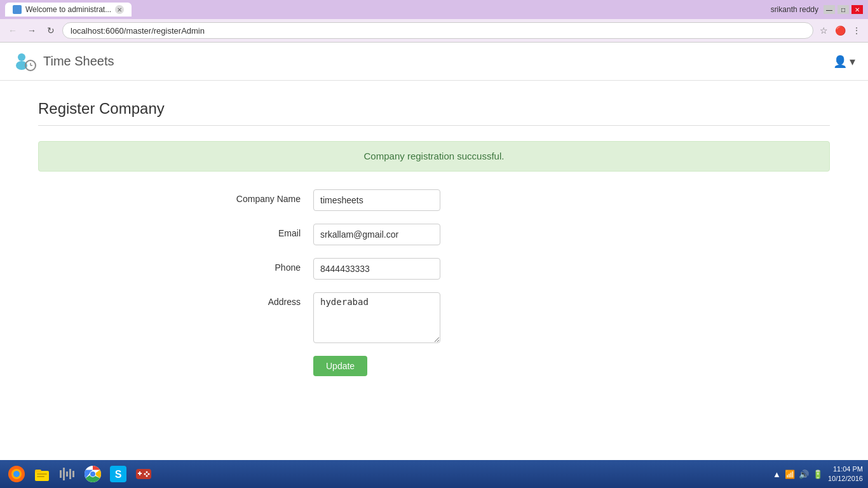 This screenshot has height=488, width=868. I want to click on network-icon: 📶, so click(790, 474).